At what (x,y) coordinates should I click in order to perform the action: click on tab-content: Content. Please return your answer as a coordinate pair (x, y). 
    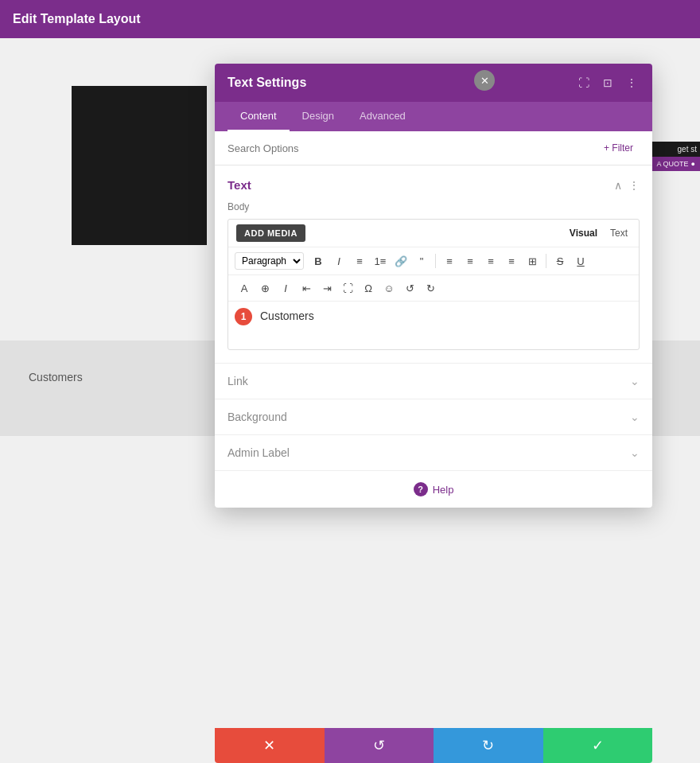
    Looking at the image, I should click on (259, 116).